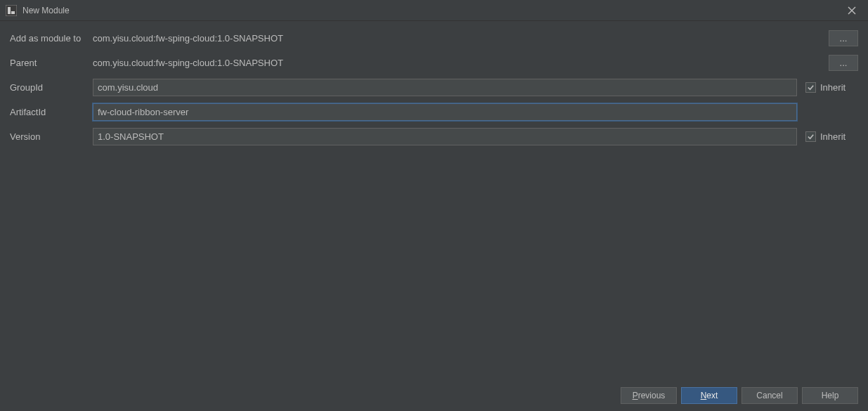 This screenshot has width=868, height=411. I want to click on row-parent: Parent com.yisu.cloud:fw-sping-cloud:1.0…, so click(434, 63).